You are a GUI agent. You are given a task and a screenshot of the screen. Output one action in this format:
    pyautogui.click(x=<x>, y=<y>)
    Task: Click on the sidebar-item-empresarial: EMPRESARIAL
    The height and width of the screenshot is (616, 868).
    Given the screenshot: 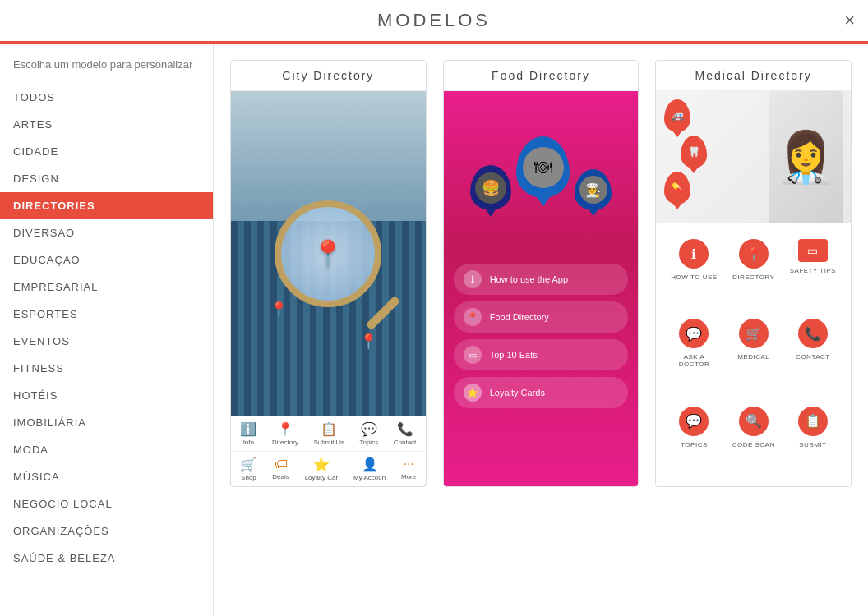 What is the action you would take?
    pyautogui.click(x=107, y=287)
    